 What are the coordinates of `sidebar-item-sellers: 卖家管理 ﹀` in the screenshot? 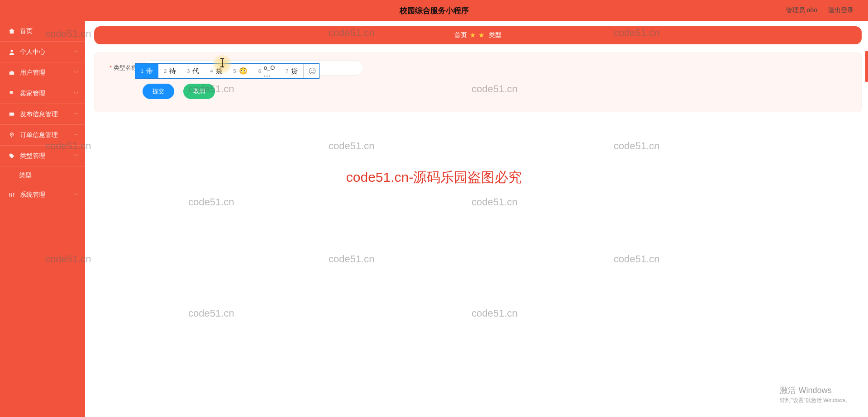 It's located at (43, 94).